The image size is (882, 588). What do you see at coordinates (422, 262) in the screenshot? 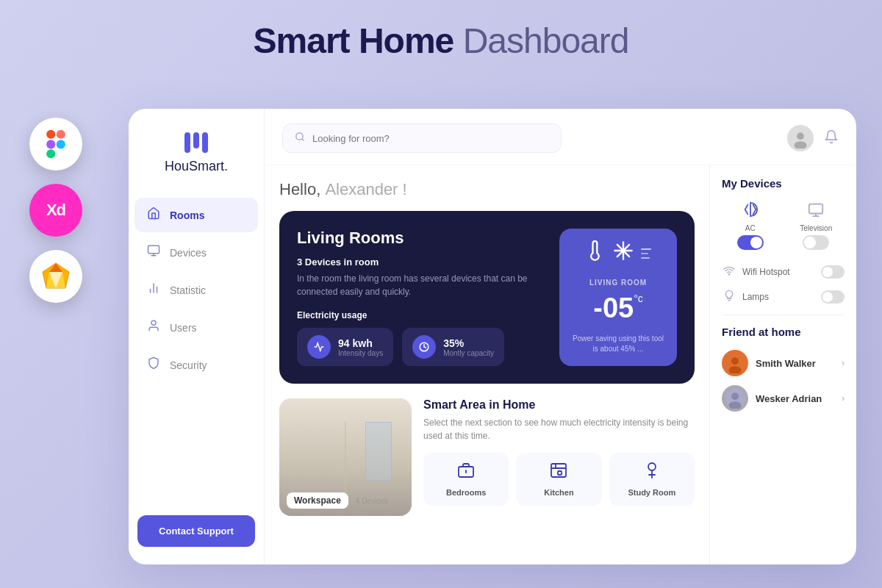
I see `living-room-devices-label: 3 Devices in room` at bounding box center [422, 262].